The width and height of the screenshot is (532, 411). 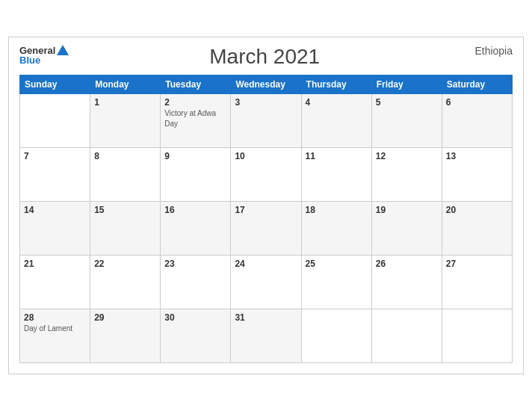 What do you see at coordinates (477, 121) in the screenshot?
I see `calendar-cell: 6` at bounding box center [477, 121].